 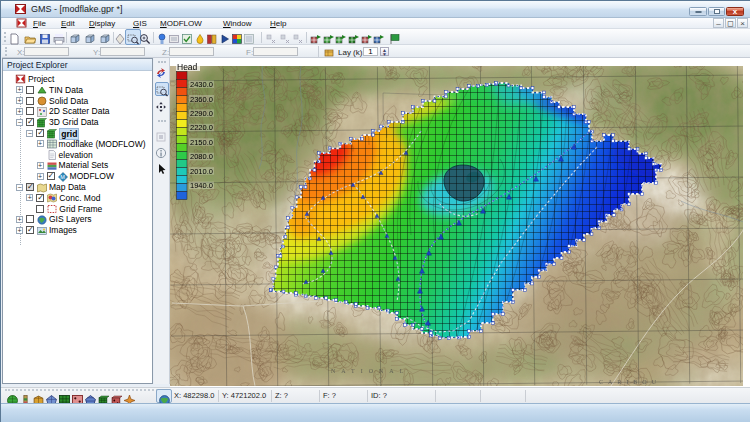 I want to click on svg-text: M, so click(x=62, y=177).